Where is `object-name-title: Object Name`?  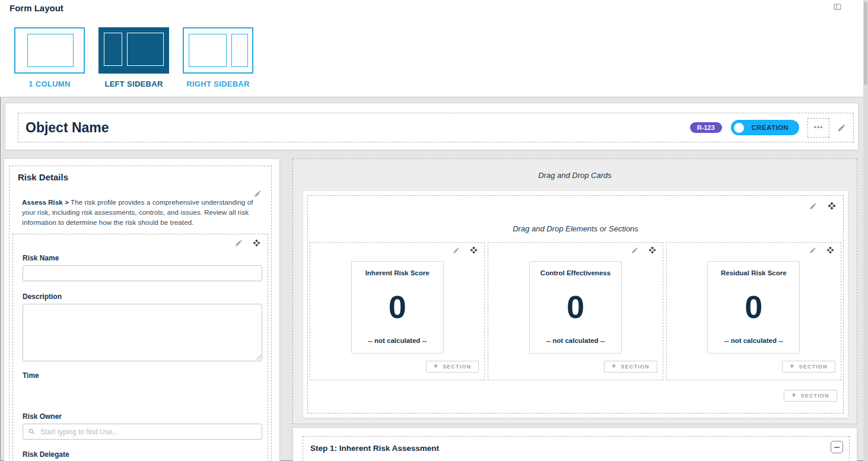 object-name-title: Object Name is located at coordinates (358, 128).